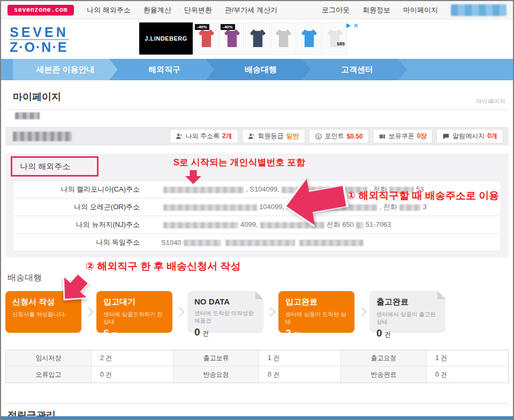  I want to click on topbar-link: 마이페이지, so click(421, 10).